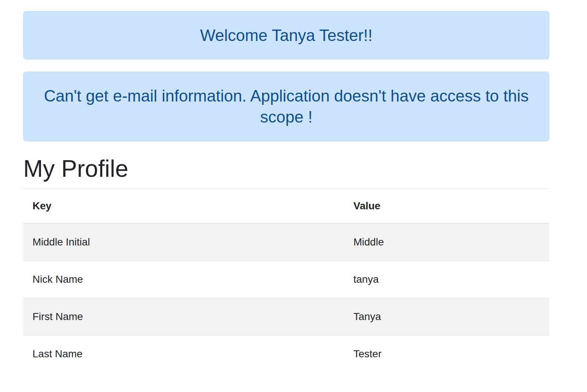  Describe the element at coordinates (447, 317) in the screenshot. I see `profile-value-cell: Tanya` at that location.